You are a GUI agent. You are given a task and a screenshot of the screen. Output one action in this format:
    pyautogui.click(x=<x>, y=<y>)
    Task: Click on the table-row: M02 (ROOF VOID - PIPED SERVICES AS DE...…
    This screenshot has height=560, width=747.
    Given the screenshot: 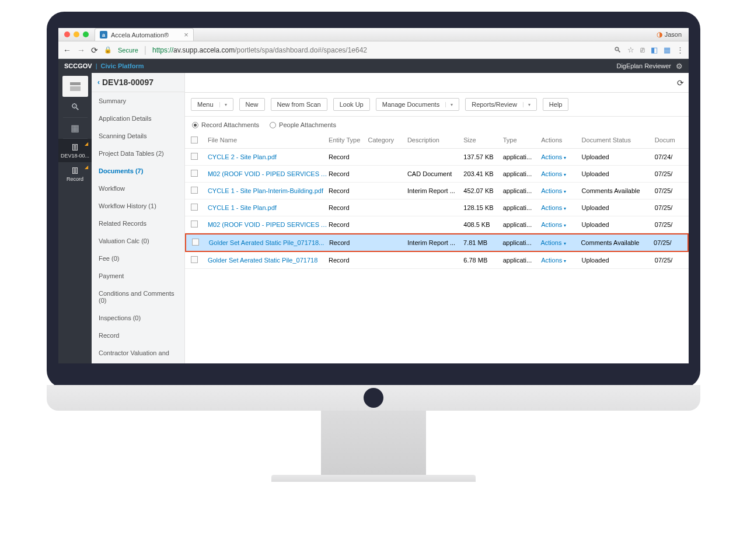 What is the action you would take?
    pyautogui.click(x=437, y=174)
    